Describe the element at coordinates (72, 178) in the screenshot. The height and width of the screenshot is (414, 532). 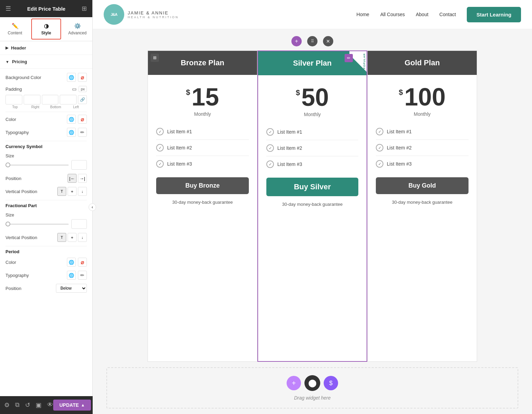
I see `pos-left-btn: |←` at that location.